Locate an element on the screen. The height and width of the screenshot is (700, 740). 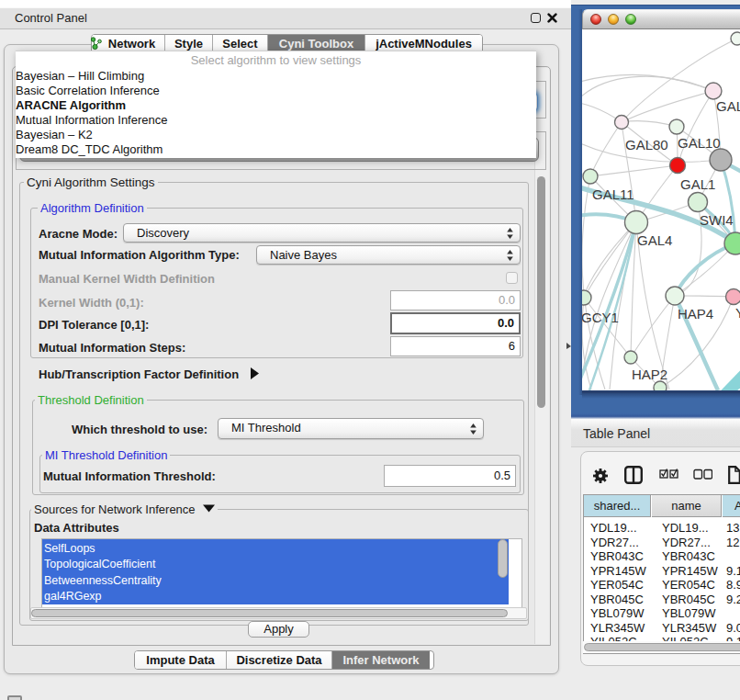
svg-text: GAL1 is located at coordinates (698, 184).